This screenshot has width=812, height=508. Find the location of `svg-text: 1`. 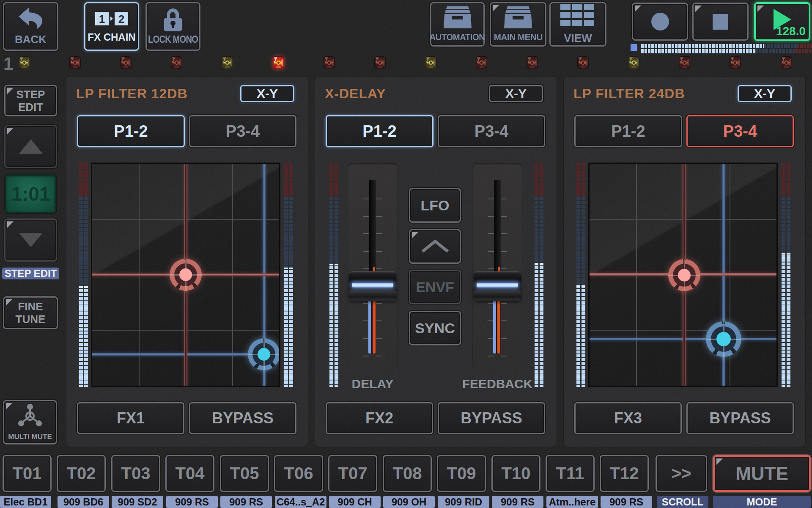

svg-text: 1 is located at coordinates (102, 19).